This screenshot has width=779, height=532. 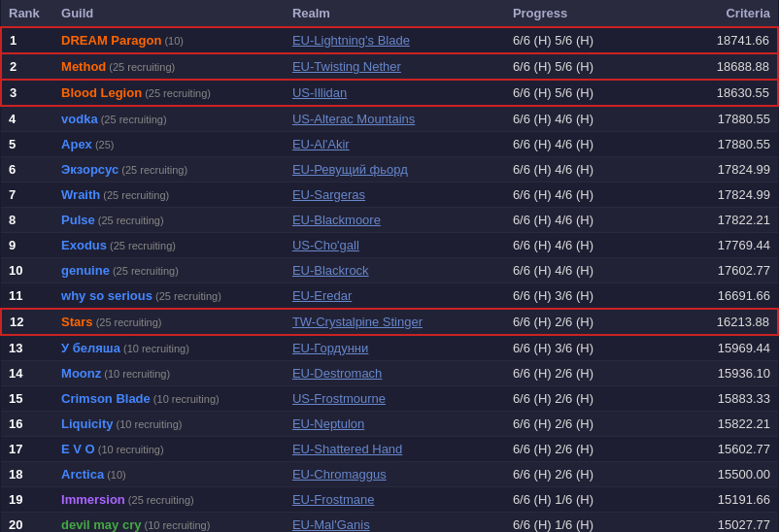 What do you see at coordinates (169, 424) in the screenshot?
I see `guild-cell: Liquicity (10 recruiting)` at bounding box center [169, 424].